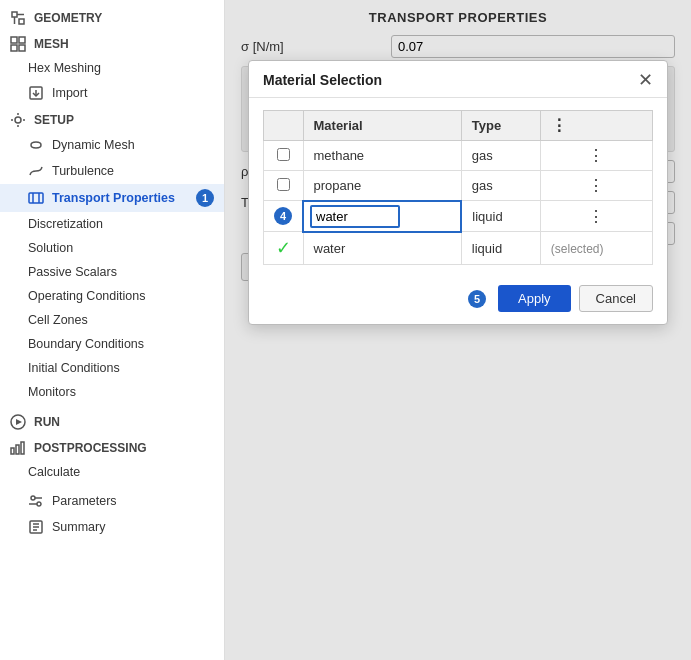  Describe the element at coordinates (596, 156) in the screenshot. I see `row-methane-menu: ⋮` at that location.